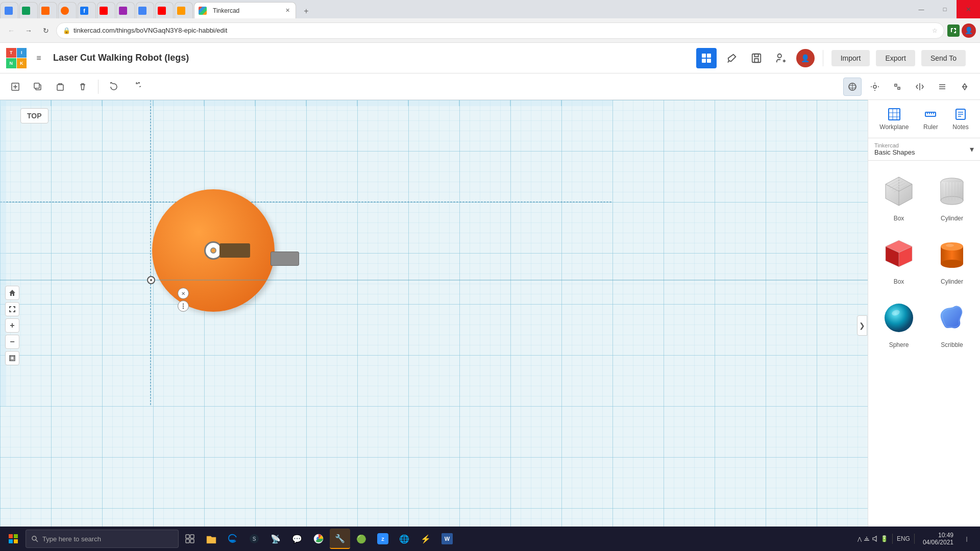  Describe the element at coordinates (29, 31) in the screenshot. I see `forward-button: →` at that location.